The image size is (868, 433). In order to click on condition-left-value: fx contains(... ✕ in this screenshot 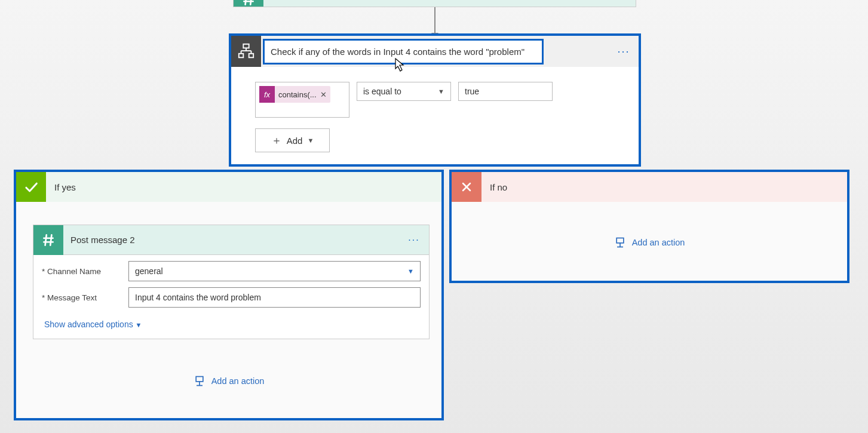, I will do `click(302, 100)`.